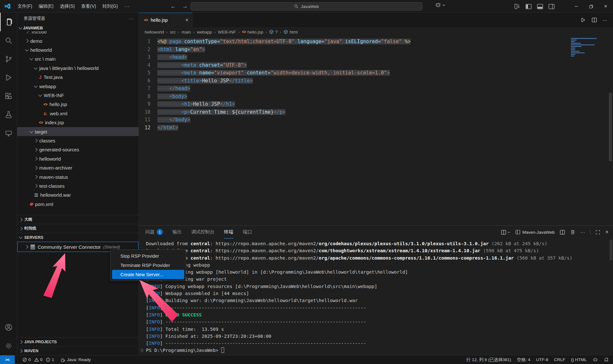  What do you see at coordinates (489, 360) in the screenshot?
I see `cursor-position: 行 12, 列 8 (已选择381)` at bounding box center [489, 360].